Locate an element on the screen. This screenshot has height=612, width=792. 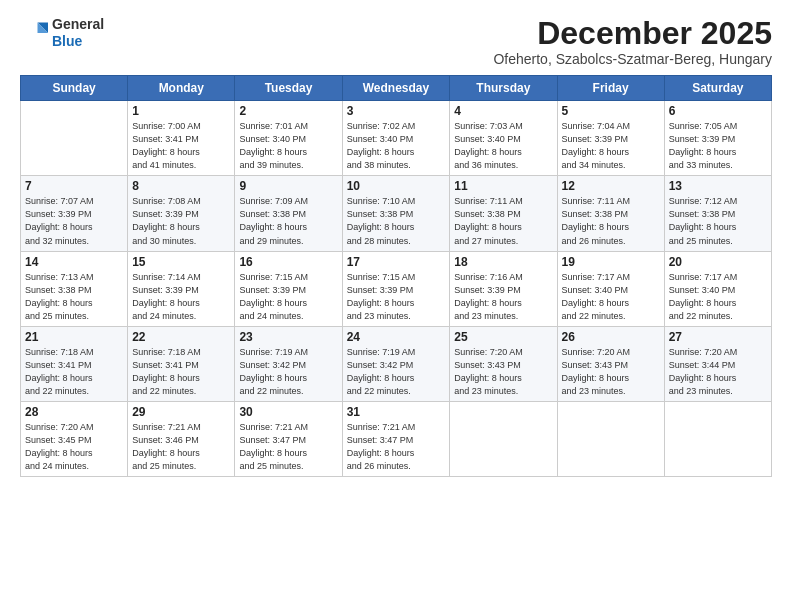
table-row: 5Sunrise: 7:04 AM Sunset: 3:39 PM Daylig… is located at coordinates (610, 138).